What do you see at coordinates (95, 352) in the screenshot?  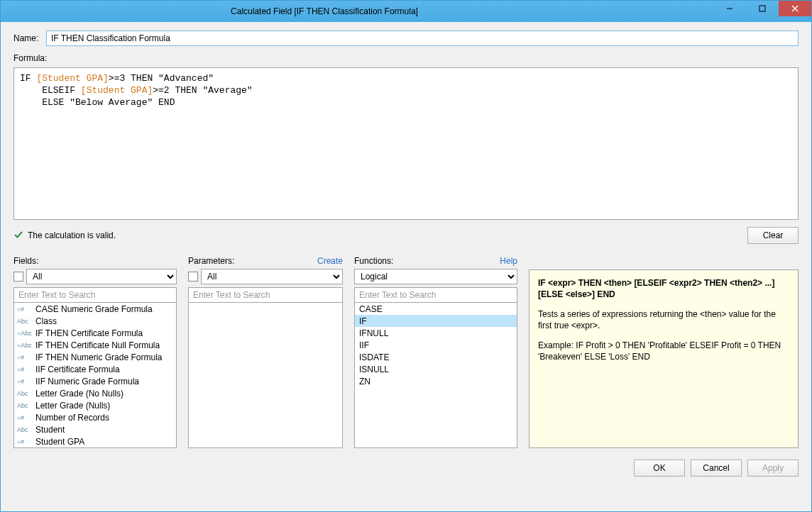 I see `fields-column: Fields: All =#CASE Numeric Grade Formula…` at bounding box center [95, 352].